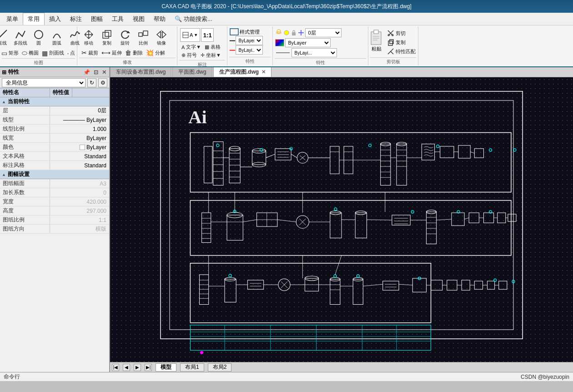  What do you see at coordinates (106, 53) in the screenshot?
I see `extend-icon: ⟷` at bounding box center [106, 53].